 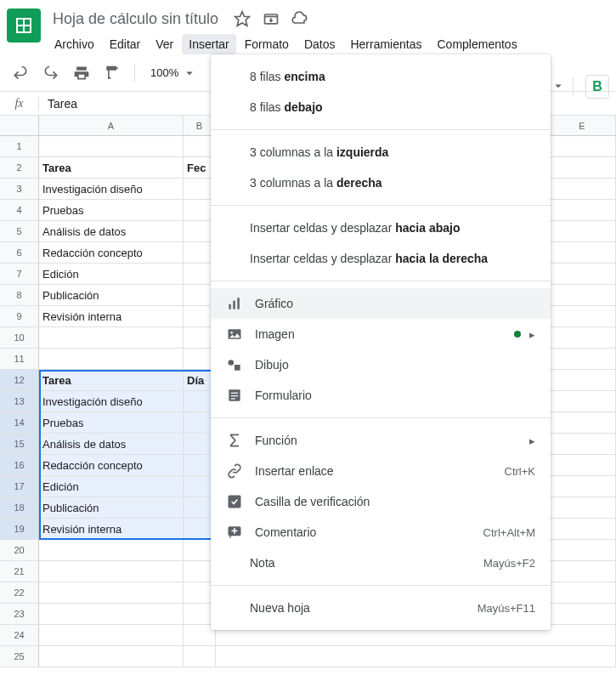 I want to click on row-header: 19, so click(x=20, y=529).